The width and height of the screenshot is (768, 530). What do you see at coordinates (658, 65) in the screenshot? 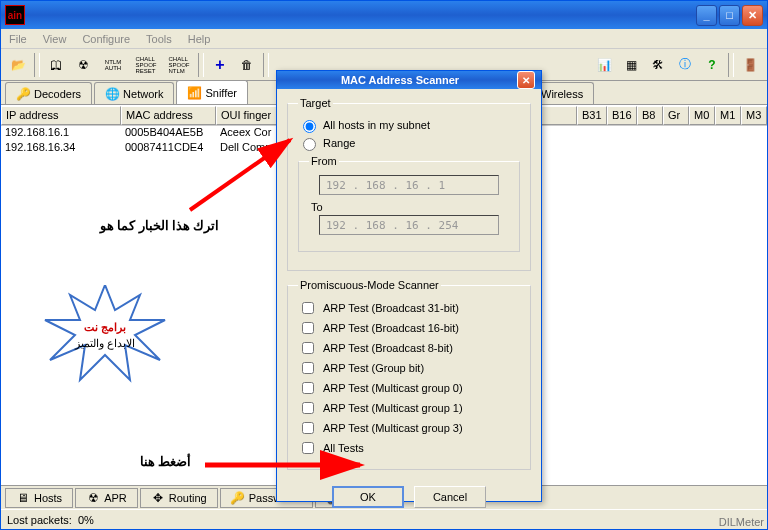
I see `tools-icon: 🛠` at bounding box center [658, 65].